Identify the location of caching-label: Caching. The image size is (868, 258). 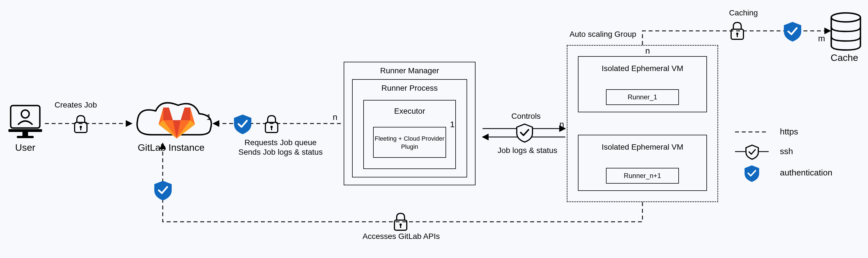
(743, 13).